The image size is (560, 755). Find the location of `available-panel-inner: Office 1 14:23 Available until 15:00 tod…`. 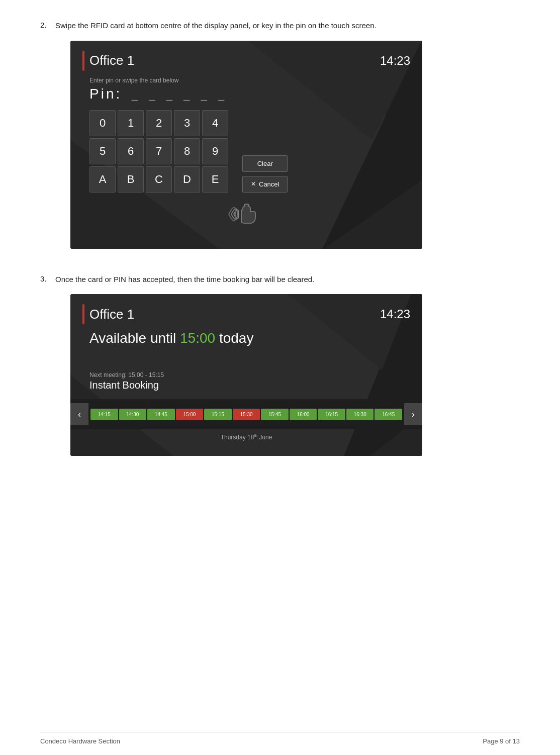

available-panel-inner: Office 1 14:23 Available until 15:00 tod… is located at coordinates (246, 375).